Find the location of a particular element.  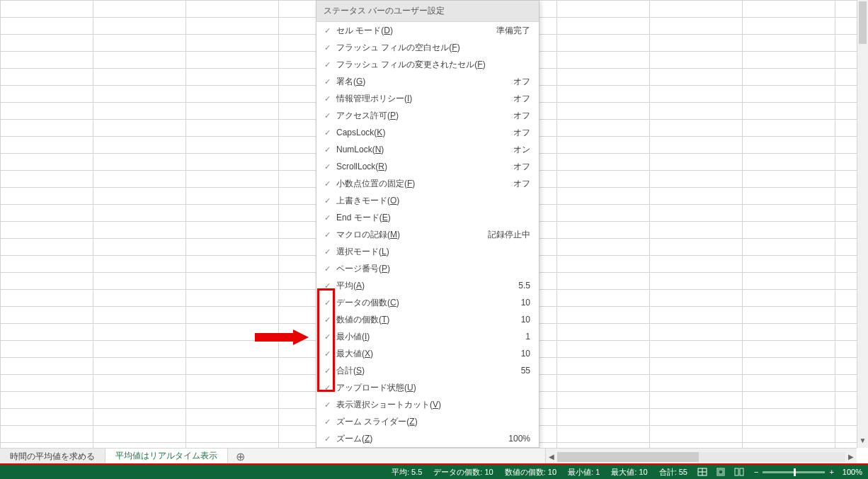

vscroll-down-arrow: ▼ is located at coordinates (862, 441).